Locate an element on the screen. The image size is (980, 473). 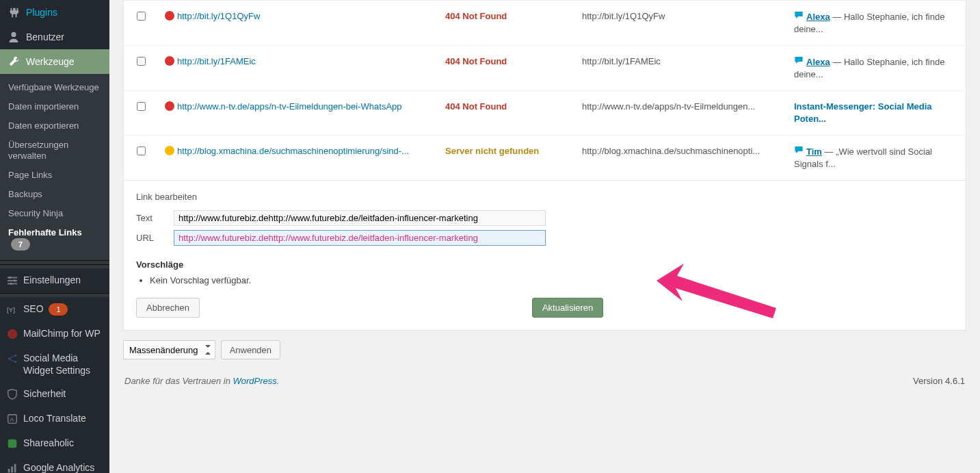
loco-icon: A is located at coordinates (12, 419).